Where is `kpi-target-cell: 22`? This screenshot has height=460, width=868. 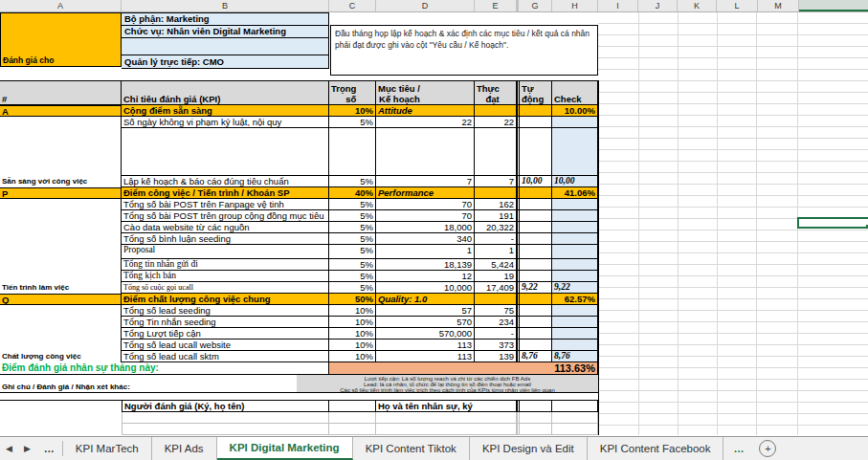
kpi-target-cell: 22 is located at coordinates (425, 122).